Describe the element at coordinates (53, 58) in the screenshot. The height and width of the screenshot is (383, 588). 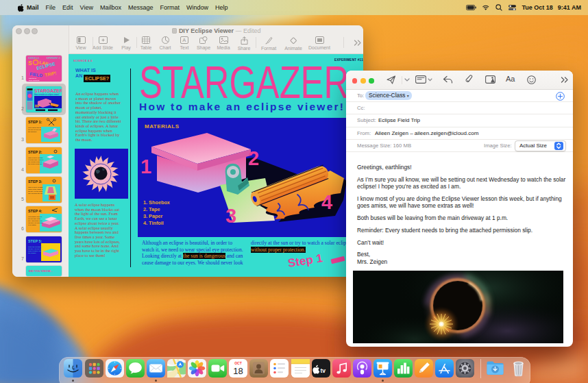
I see `svg-text: EXPERIMENT #1` at that location.